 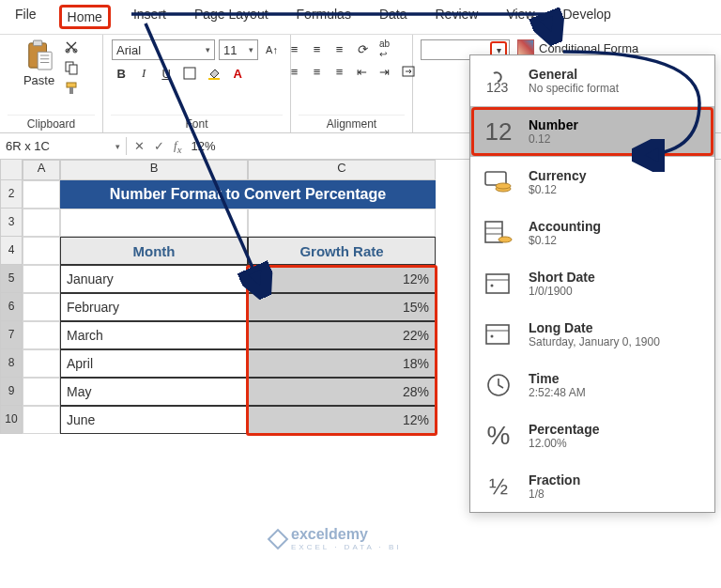 I want to click on format-option-number: 12 Number0.12, so click(x=592, y=132).